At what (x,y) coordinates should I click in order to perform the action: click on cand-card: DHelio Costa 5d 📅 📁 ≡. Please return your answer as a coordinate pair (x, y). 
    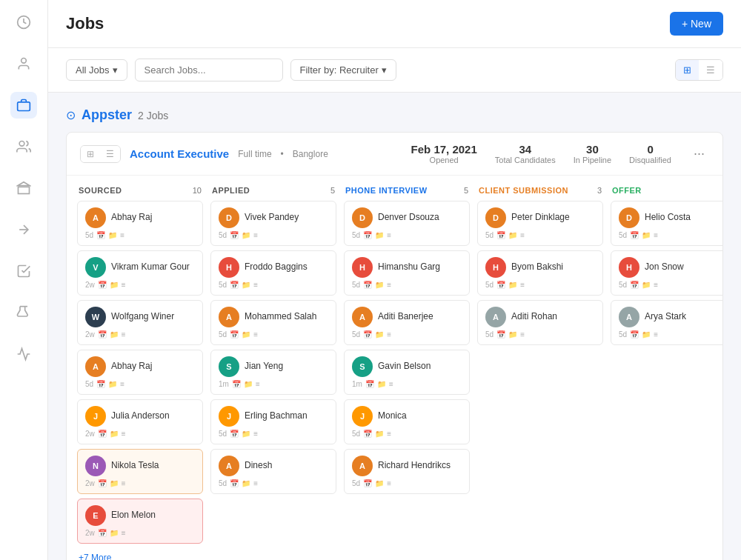
    Looking at the image, I should click on (667, 224).